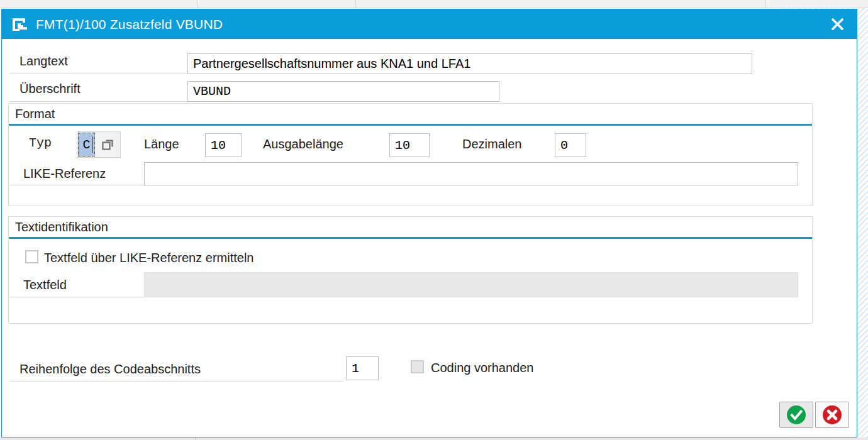 The image size is (868, 440). What do you see at coordinates (434, 439) in the screenshot?
I see `background-bottom-strip` at bounding box center [434, 439].